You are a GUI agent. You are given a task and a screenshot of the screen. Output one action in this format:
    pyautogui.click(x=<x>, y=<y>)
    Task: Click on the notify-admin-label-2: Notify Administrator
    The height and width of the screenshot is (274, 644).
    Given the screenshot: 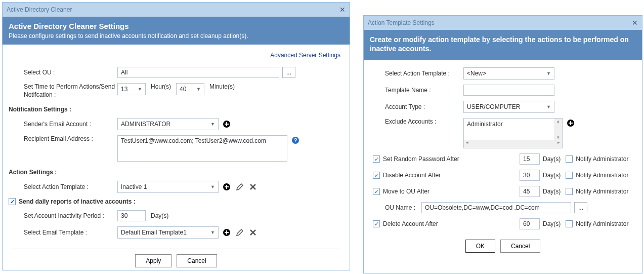 What is the action you would take?
    pyautogui.click(x=602, y=175)
    